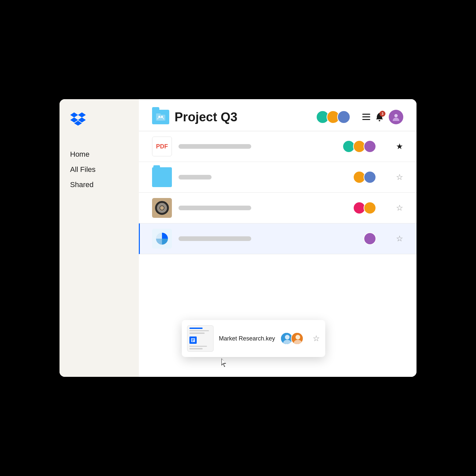 This screenshot has height=476, width=476. Describe the element at coordinates (400, 177) in the screenshot. I see `star-button-2: ☆` at that location.